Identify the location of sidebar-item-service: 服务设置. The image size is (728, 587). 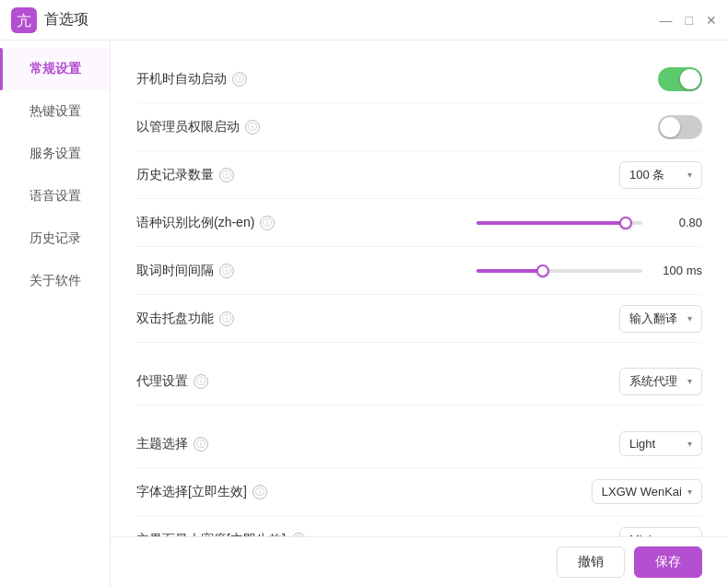
(55, 154).